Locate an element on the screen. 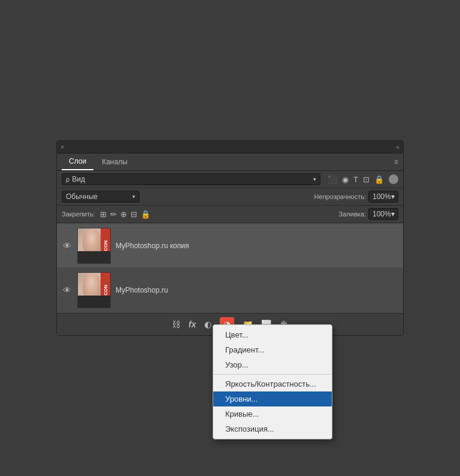 This screenshot has height=476, width=460. fill-section: Заливка: 100% ▾ is located at coordinates (369, 214).